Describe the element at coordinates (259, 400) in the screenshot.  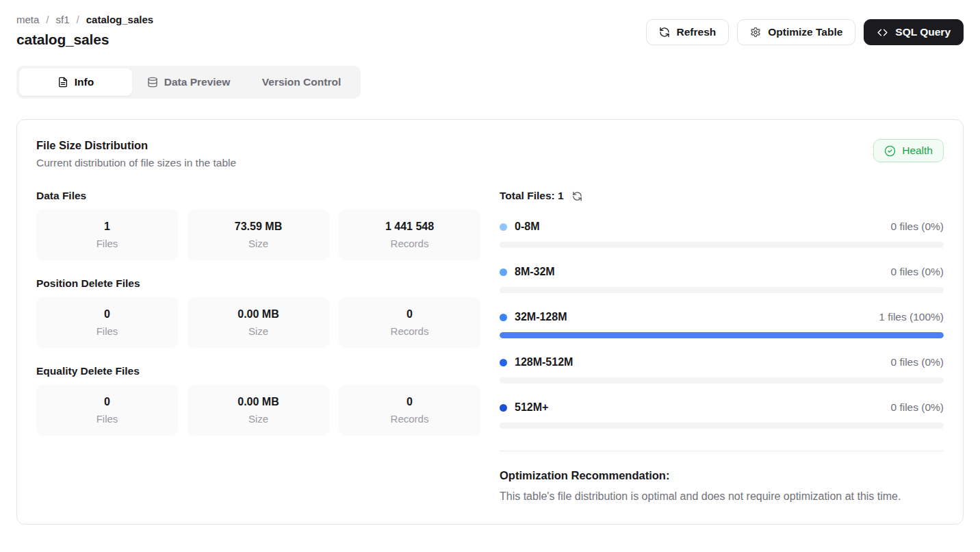
I see `equality-delete-files-section: Equality Delete Files 0 Files 0.00 MB Si…` at that location.